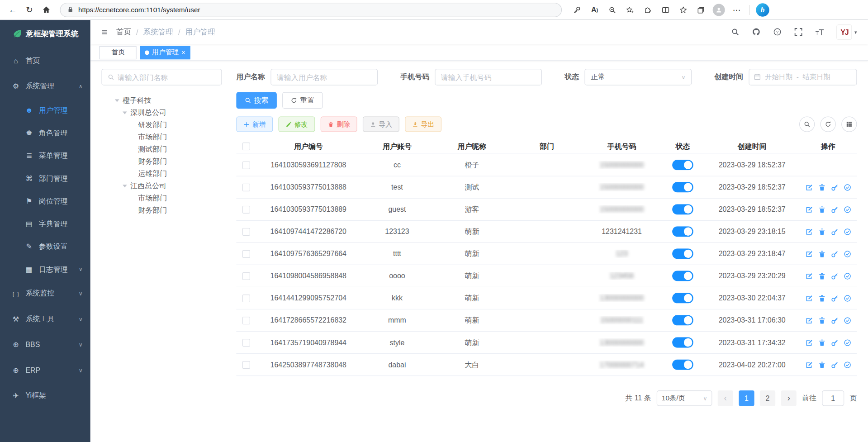 Image resolution: width=868 pixels, height=442 pixels. Describe the element at coordinates (254, 124) in the screenshot. I see `add-user-button: 新增` at that location.